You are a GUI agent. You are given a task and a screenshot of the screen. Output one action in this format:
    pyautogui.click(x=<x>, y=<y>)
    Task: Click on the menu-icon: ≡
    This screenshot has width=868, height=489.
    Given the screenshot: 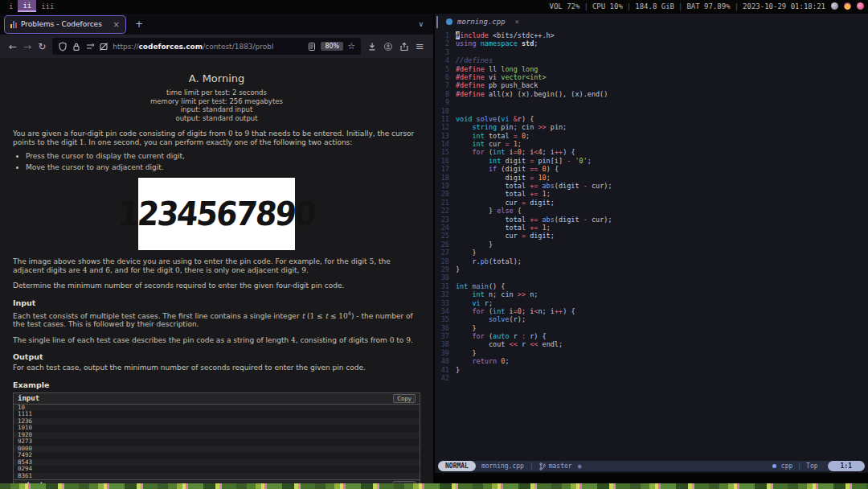 What is the action you would take?
    pyautogui.click(x=420, y=47)
    